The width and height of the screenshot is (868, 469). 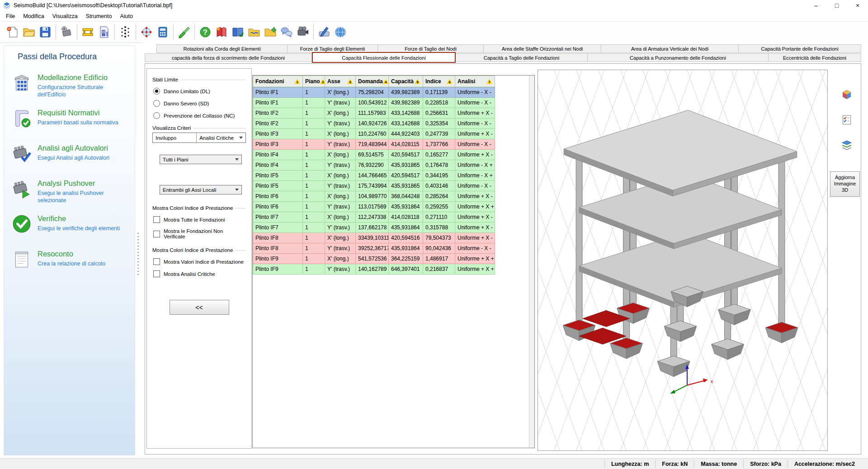 What do you see at coordinates (373, 81) in the screenshot?
I see `column-header-domanda: Domanda4` at bounding box center [373, 81].